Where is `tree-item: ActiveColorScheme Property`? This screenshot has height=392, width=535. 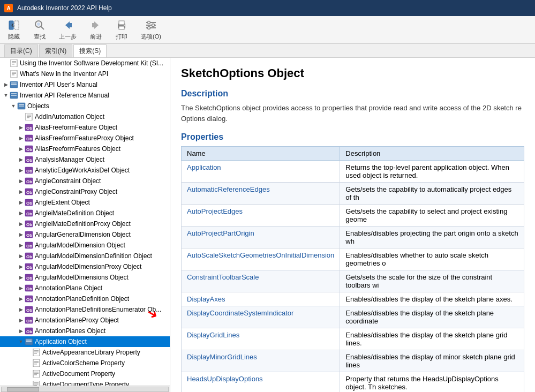 tree-item: ActiveColorScheme Property is located at coordinates (85, 363).